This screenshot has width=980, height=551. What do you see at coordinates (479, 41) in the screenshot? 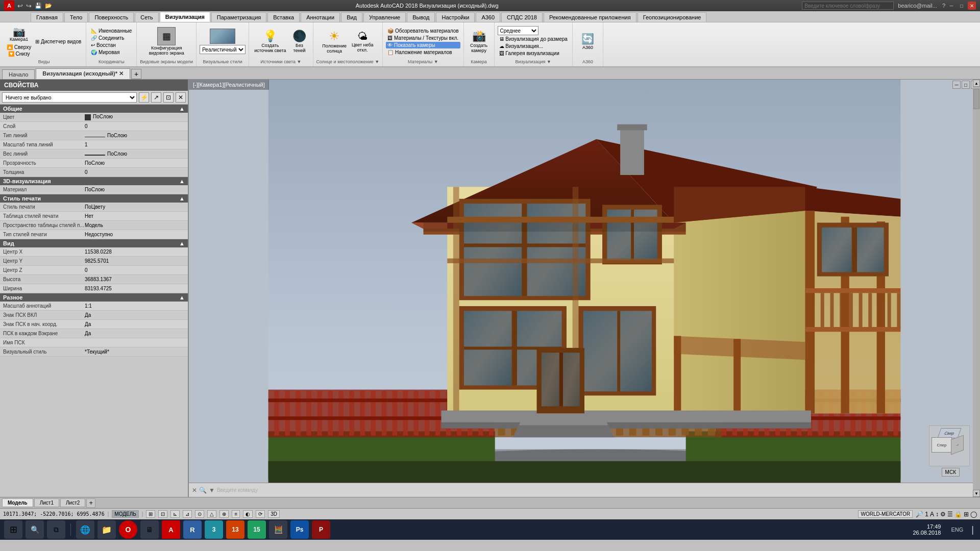
I see `create-camera-btn: 📸 Создатькамеру` at bounding box center [479, 41].